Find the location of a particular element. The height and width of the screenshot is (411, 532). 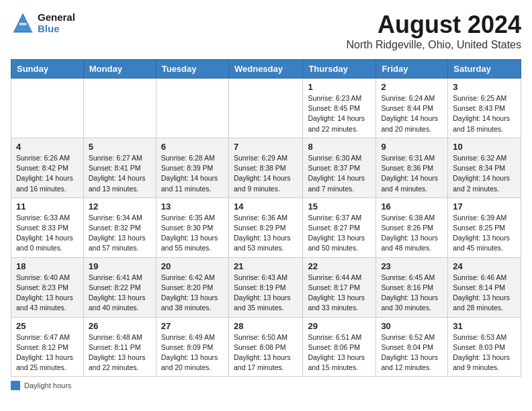

title-section: August 2024 North Ridgeville, Ohio, Unit… is located at coordinates (434, 31).